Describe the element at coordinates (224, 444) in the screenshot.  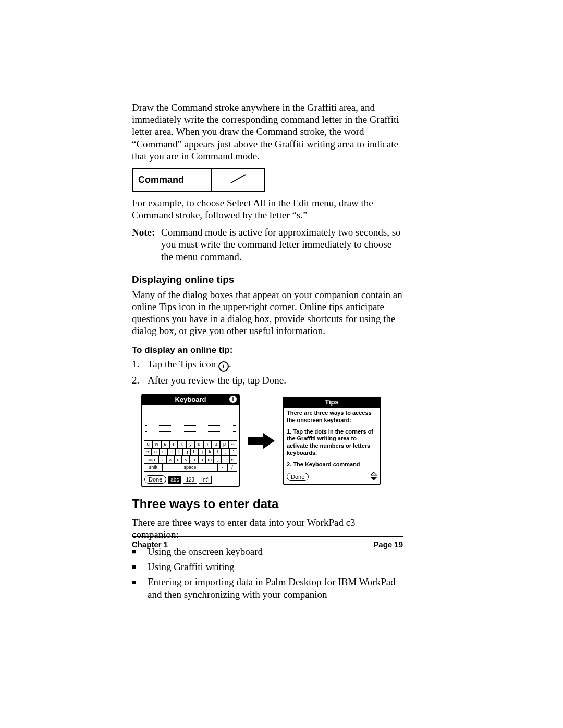
I see `key-p: p` at that location.